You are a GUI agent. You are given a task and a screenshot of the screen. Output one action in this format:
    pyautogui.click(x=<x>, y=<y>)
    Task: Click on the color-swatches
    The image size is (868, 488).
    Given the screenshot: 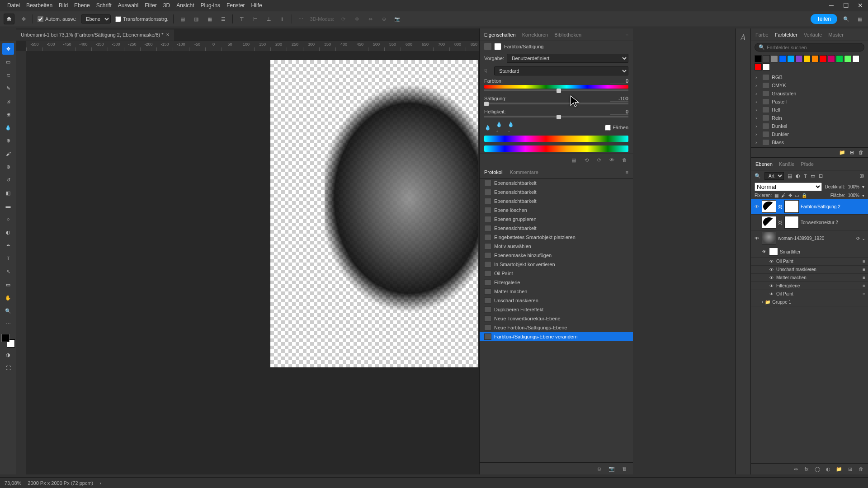 What is the action you would take?
    pyautogui.click(x=8, y=341)
    